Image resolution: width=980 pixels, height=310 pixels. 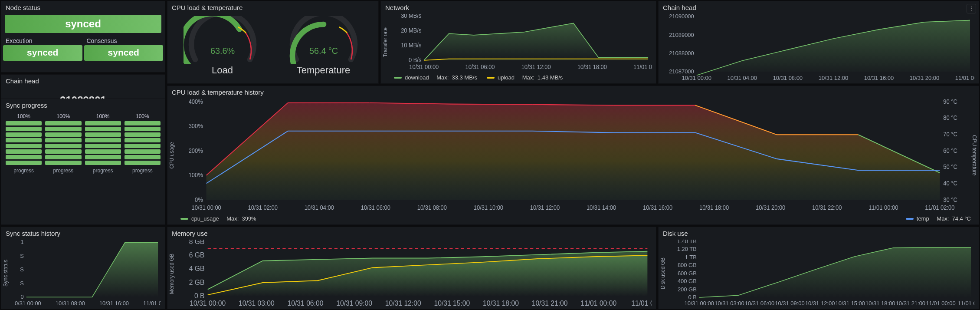 I want to click on sync-history-chart: 1SSS010/31 00:0010/31 08:0010/31 16:0011…, so click(x=88, y=274).